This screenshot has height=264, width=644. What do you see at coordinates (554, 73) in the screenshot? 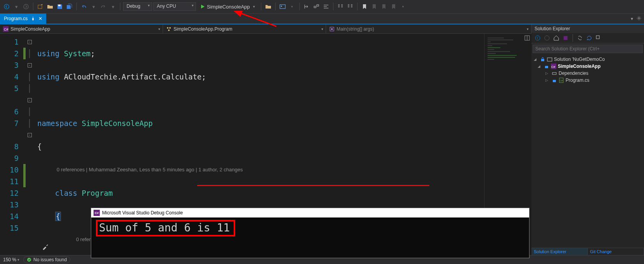
I see `dependencies-icon` at bounding box center [554, 73].